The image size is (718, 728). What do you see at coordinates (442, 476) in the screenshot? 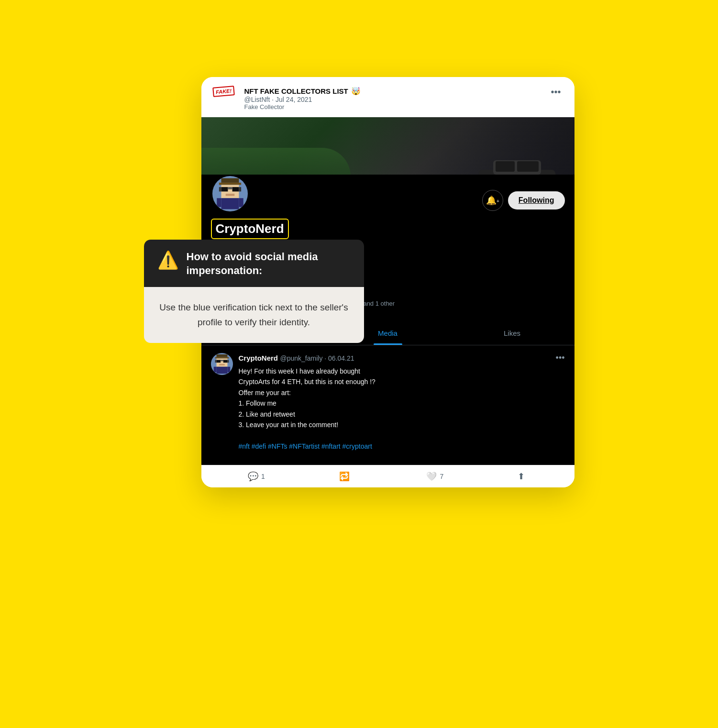
I see `like-count: 7` at bounding box center [442, 476].